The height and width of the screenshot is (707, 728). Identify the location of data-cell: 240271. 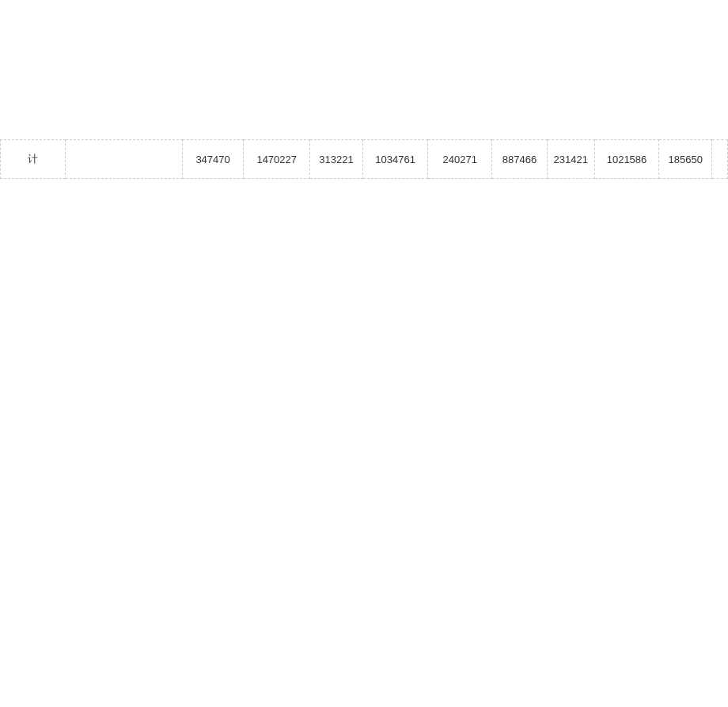
(461, 160).